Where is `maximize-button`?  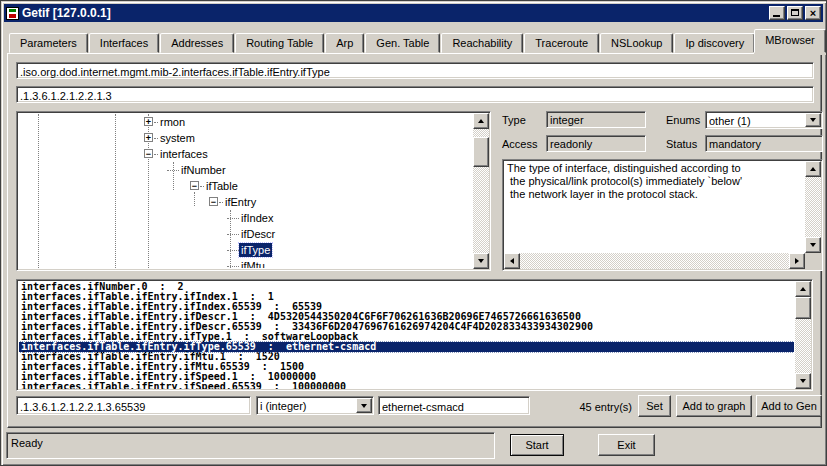
maximize-button is located at coordinates (795, 13).